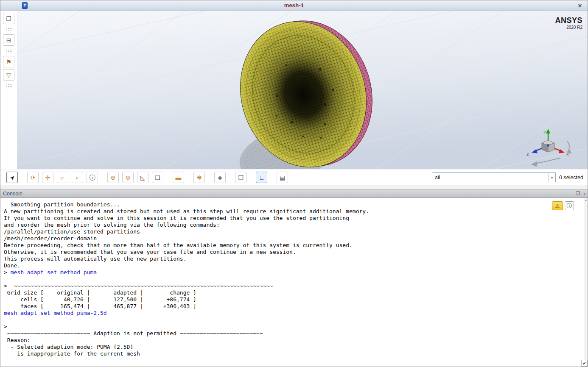  Describe the element at coordinates (545, 132) in the screenshot. I see `axis-label-y: Y` at that location.